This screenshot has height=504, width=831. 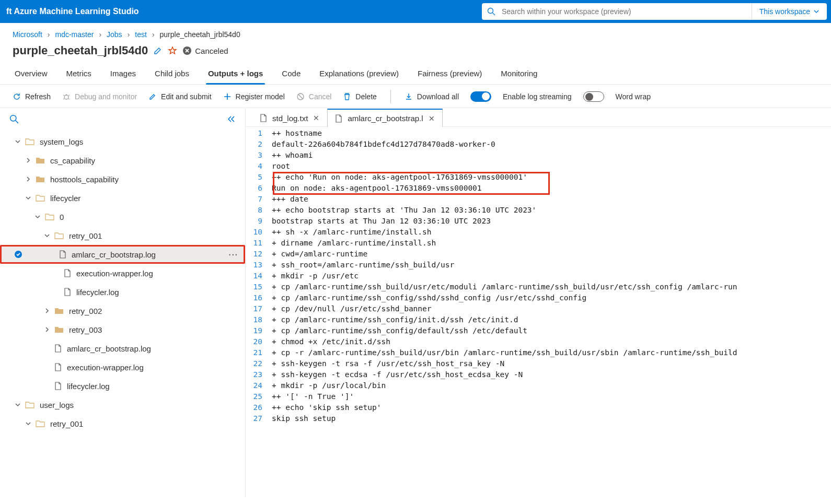 I want to click on tree-file-lifecycler-log-2: lifecycler.log, so click(x=122, y=386).